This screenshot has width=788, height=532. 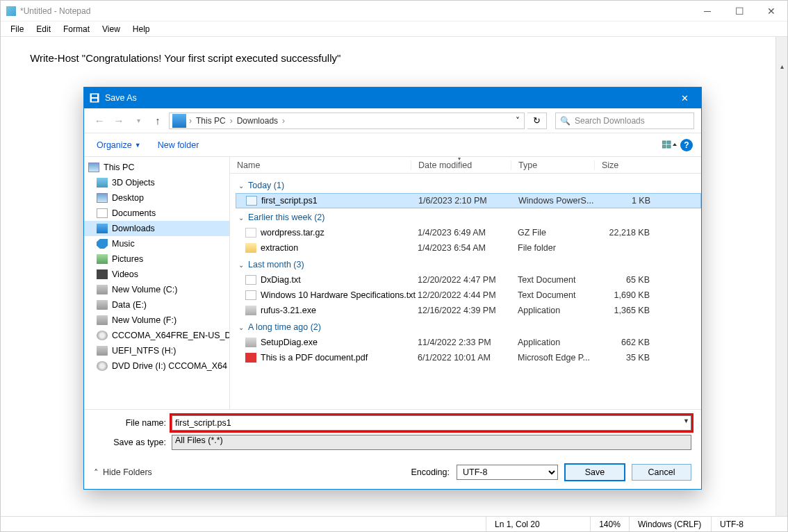 I want to click on hide-folders-button: ˄ Hide Folders, so click(x=123, y=472).